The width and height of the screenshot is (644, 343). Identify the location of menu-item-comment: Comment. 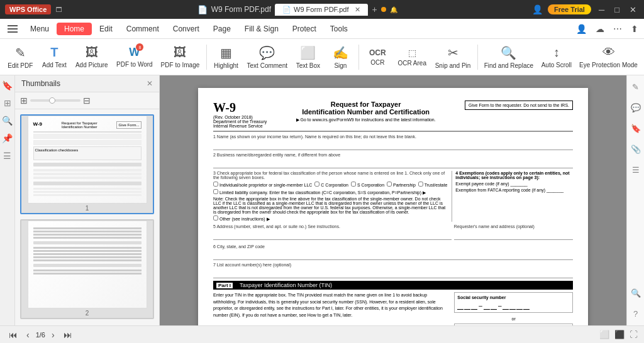
(143, 29).